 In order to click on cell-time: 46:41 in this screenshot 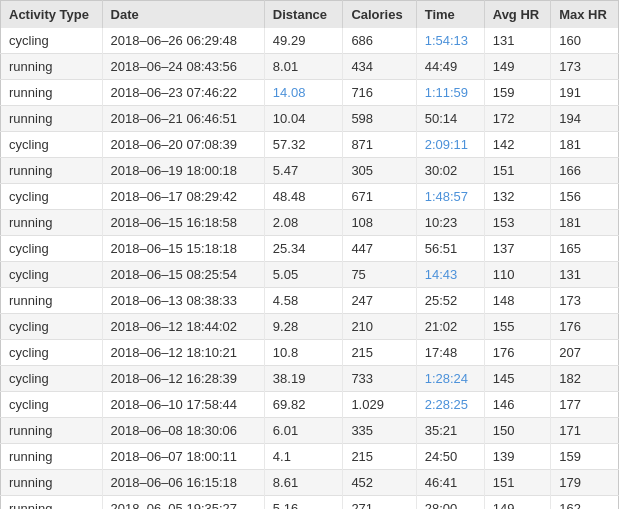, I will do `click(450, 483)`.